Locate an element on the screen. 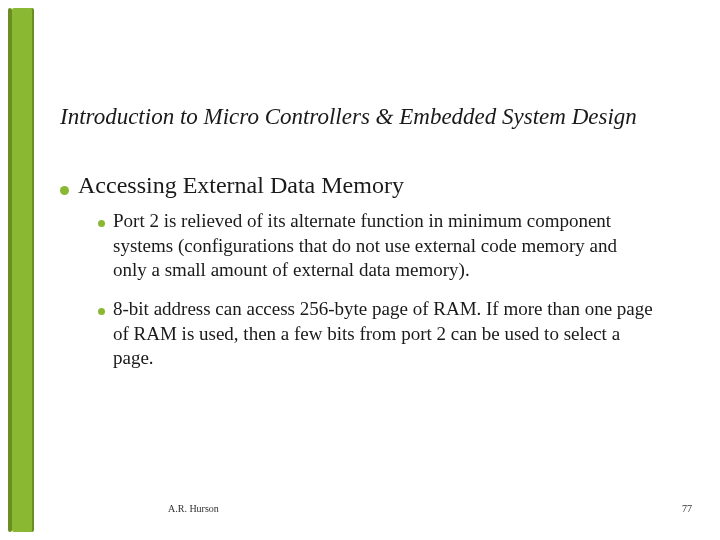 This screenshot has width=720, height=540. accent-main-bar is located at coordinates (22, 270).